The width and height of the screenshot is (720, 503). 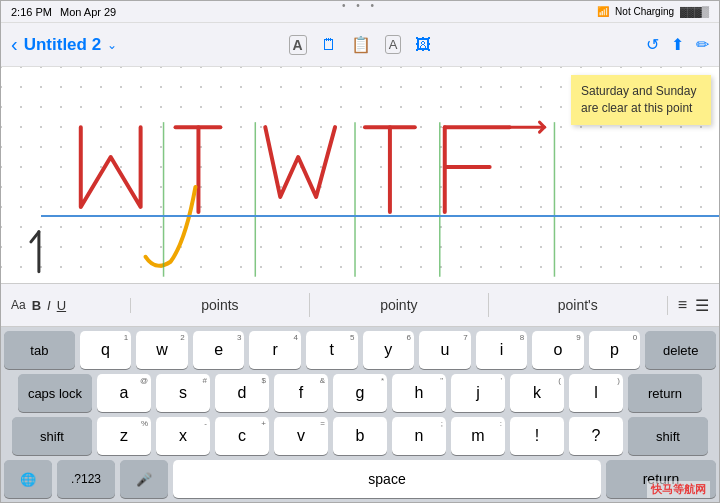 I want to click on key-row-1: tab 1q 2w 3e 4r 5t 6y 7u 8i 9o 0p delete, so click(x=360, y=350).